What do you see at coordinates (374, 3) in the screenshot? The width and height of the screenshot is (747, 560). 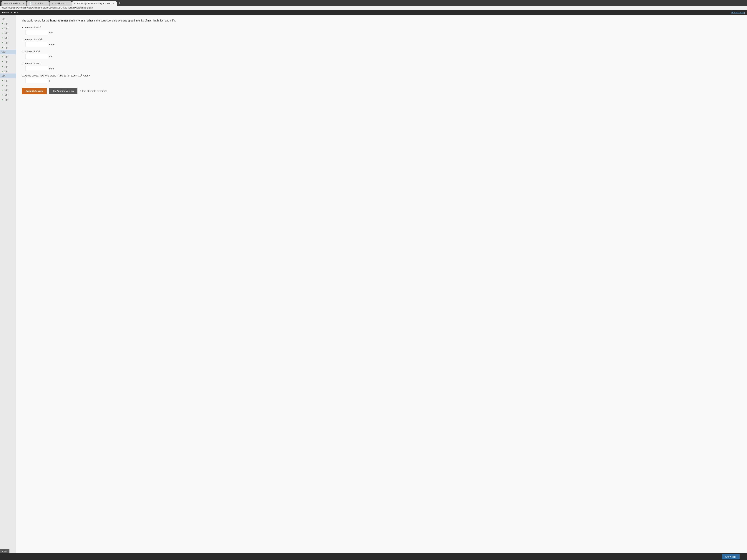 I see `browser-chrome: astern State Uni... ✕ 📄 Content ✕ ⊙ My H…` at bounding box center [374, 3].